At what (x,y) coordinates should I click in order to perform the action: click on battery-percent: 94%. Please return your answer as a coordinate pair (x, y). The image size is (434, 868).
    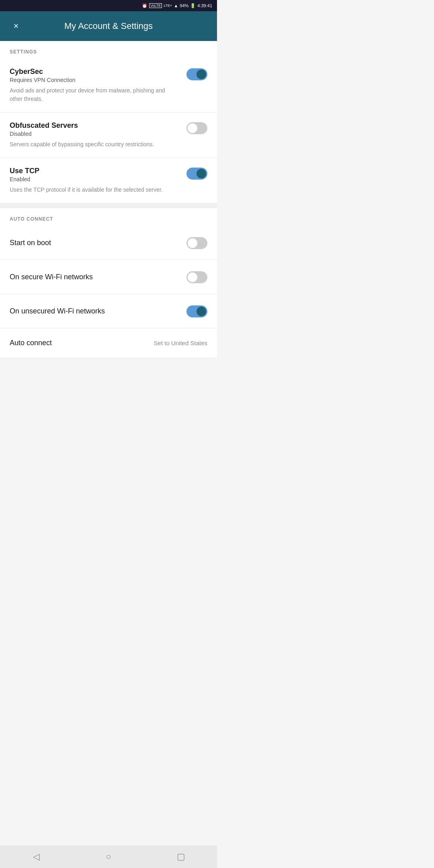
    Looking at the image, I should click on (184, 6).